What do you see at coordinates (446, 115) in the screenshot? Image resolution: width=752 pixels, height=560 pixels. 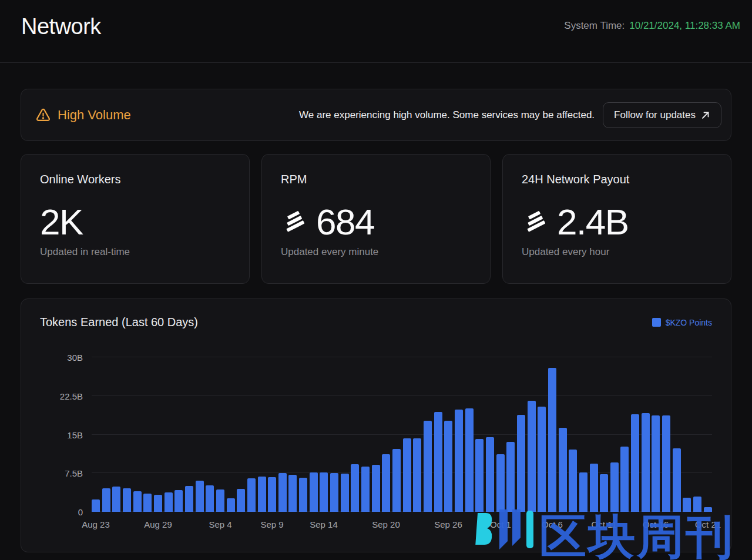 I see `banner-message: We are experiencing high volume. Some se…` at bounding box center [446, 115].